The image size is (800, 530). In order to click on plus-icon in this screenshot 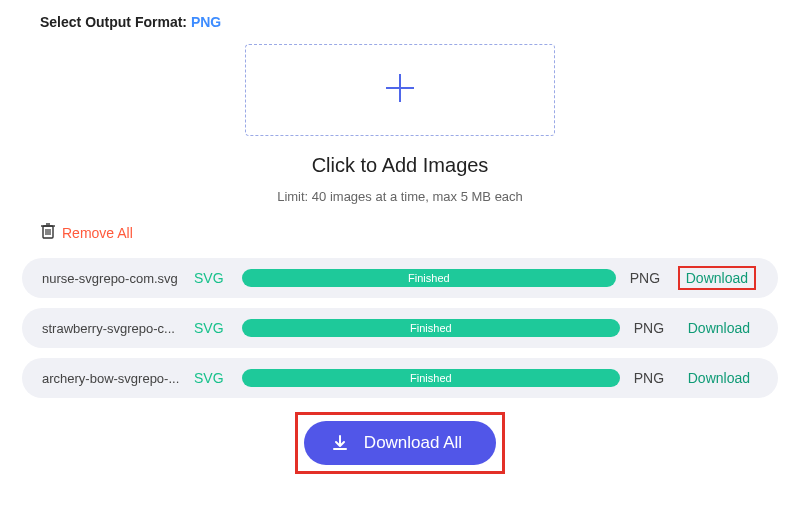, I will do `click(400, 90)`.